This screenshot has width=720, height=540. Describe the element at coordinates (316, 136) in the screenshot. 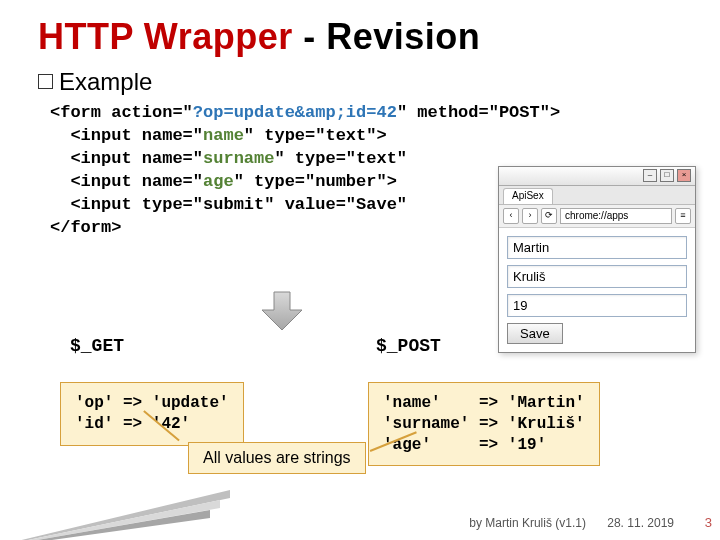

I see `code-l2c: " type="text">` at that location.